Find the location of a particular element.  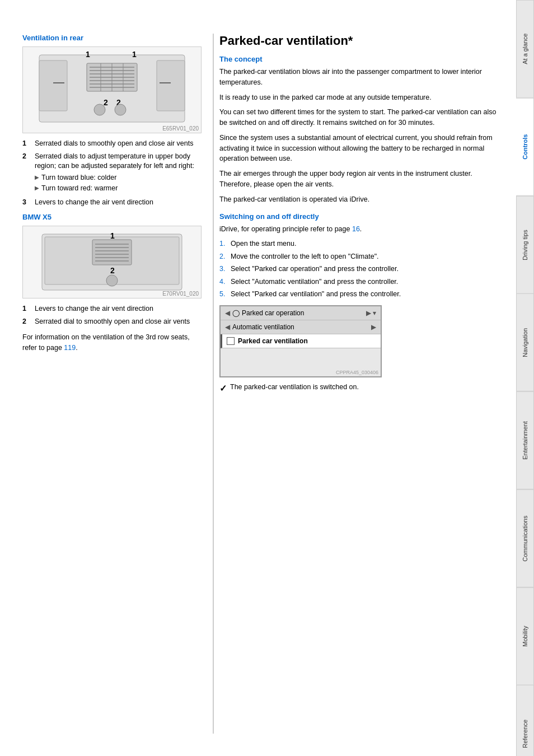

bmw-x5-diagram: 1 2 E70RV01_020 is located at coordinates (112, 262).